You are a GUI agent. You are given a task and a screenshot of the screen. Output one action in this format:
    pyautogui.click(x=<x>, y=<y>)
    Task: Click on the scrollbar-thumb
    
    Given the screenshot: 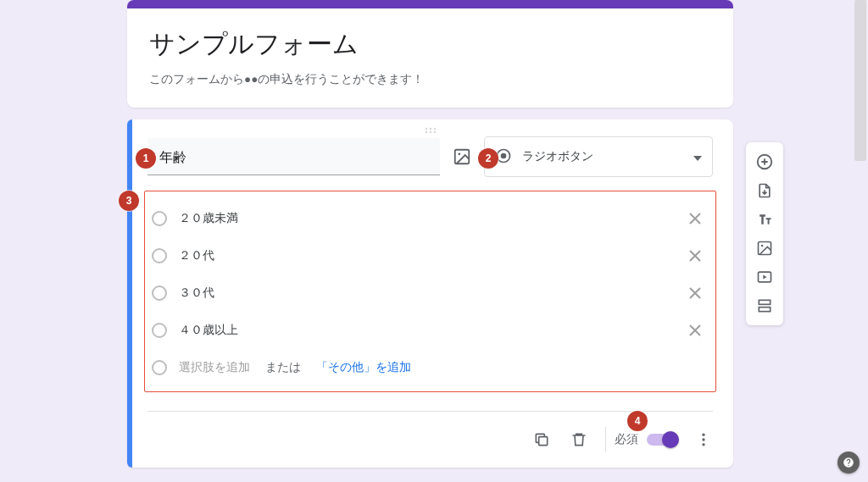 What is the action you would take?
    pyautogui.click(x=860, y=80)
    